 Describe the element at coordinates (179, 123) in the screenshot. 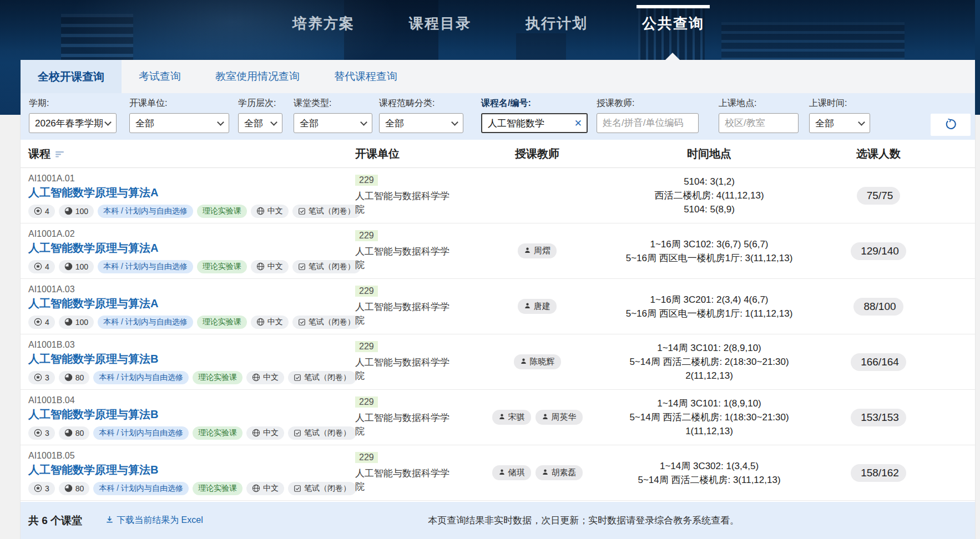

I see `unit-select: 全部` at that location.